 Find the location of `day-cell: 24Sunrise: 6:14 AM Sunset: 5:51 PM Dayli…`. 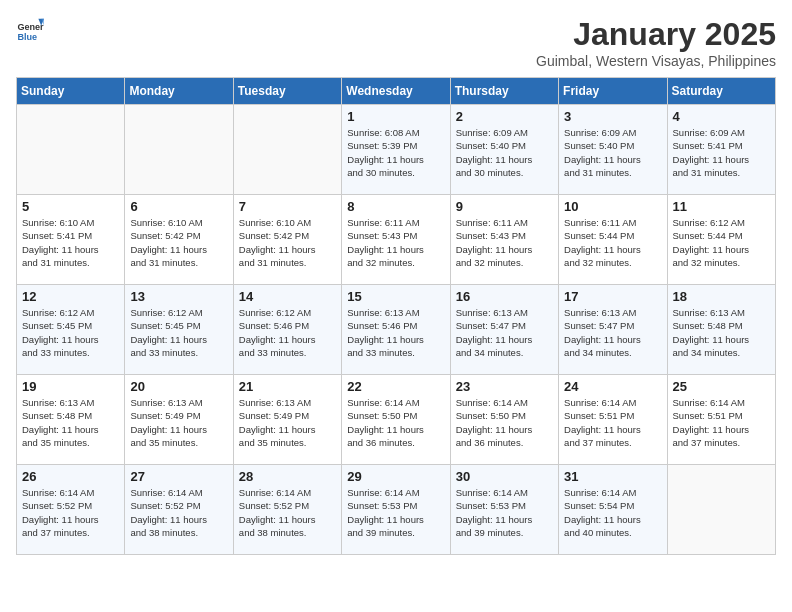

day-cell: 24Sunrise: 6:14 AM Sunset: 5:51 PM Dayli… is located at coordinates (613, 420).